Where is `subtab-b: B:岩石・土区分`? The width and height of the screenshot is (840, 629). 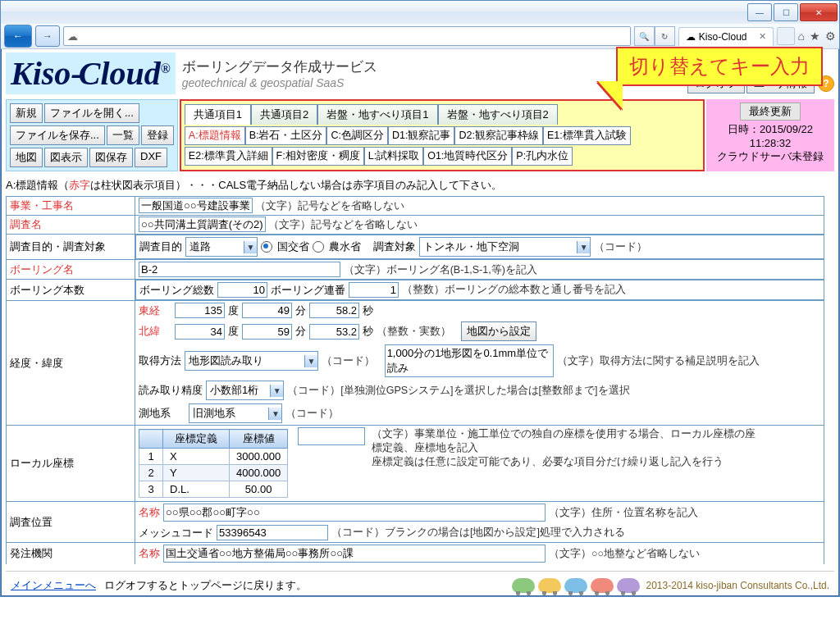 subtab-b: B:岩石・土区分 is located at coordinates (286, 136).